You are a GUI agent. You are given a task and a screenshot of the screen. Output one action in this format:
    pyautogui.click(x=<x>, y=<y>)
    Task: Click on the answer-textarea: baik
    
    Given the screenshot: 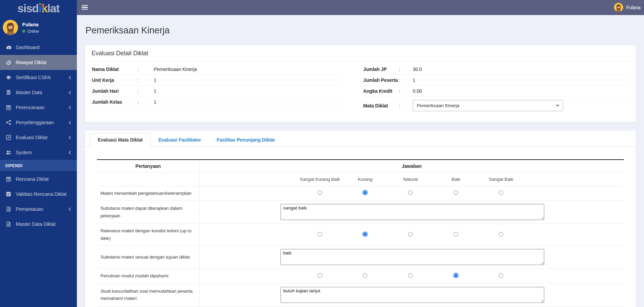 What is the action you would take?
    pyautogui.click(x=412, y=257)
    